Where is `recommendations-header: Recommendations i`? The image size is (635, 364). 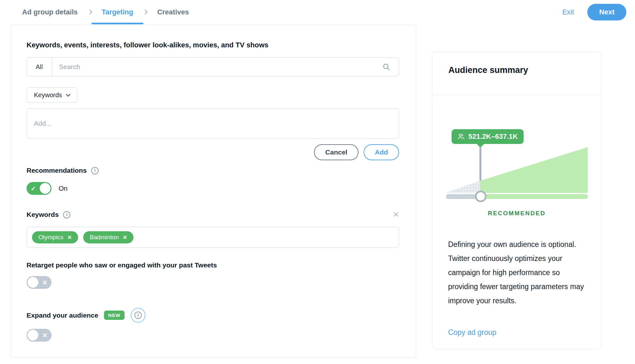
recommendations-header: Recommendations i is located at coordinates (213, 170).